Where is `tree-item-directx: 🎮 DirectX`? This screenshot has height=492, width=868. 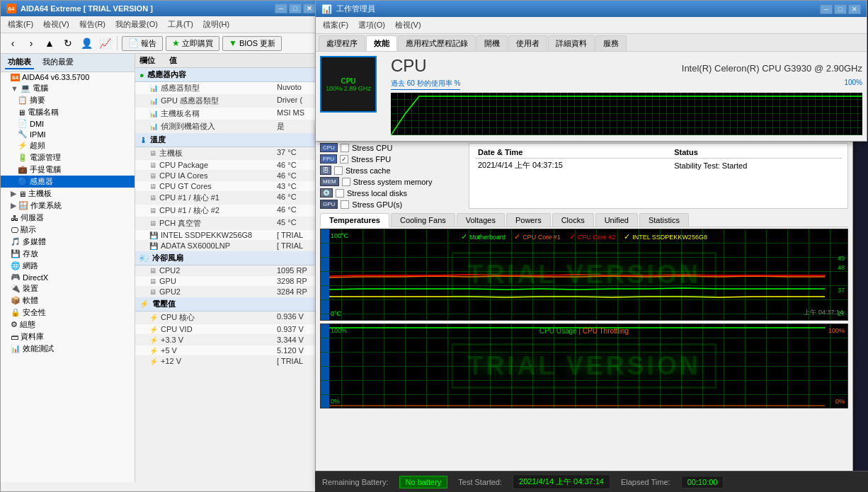 tree-item-directx: 🎮 DirectX is located at coordinates (68, 278).